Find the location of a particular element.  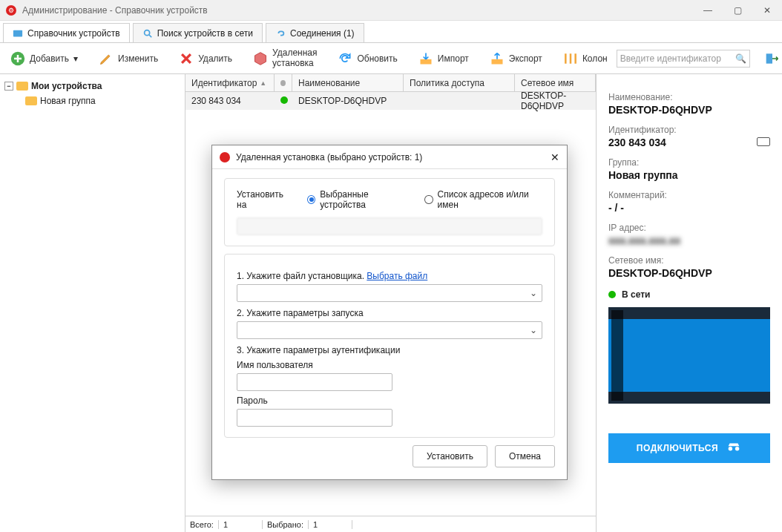

tree-root: − Мои устройства is located at coordinates (92, 86).